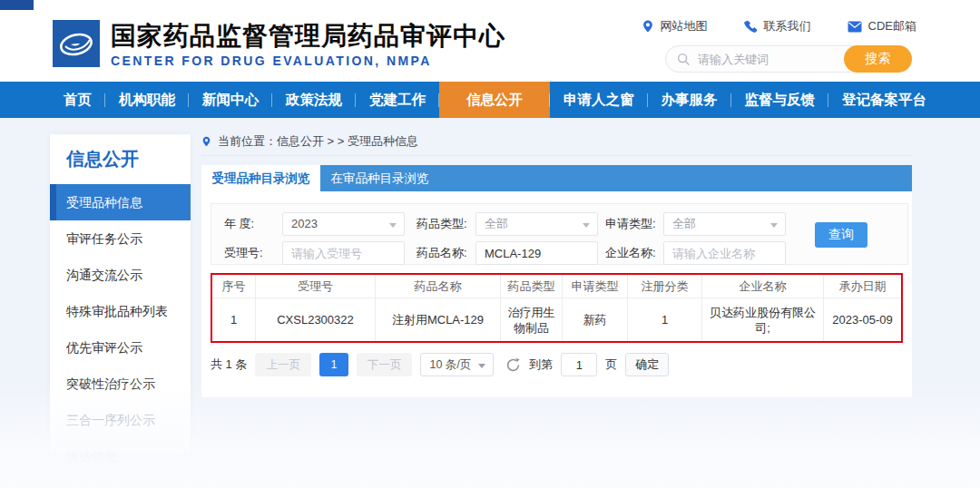 The height and width of the screenshot is (488, 980). I want to click on col-header-drug-name: 药品名称, so click(438, 287).